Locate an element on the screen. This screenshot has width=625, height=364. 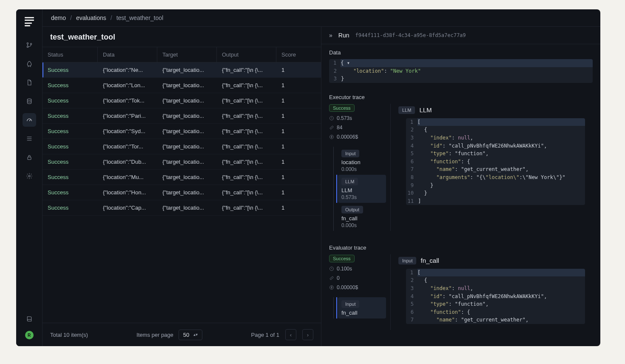
col-output: Output is located at coordinates (247, 54).